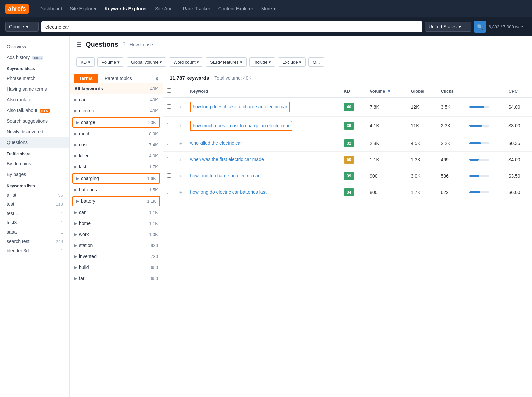  What do you see at coordinates (228, 192) in the screenshot?
I see `keyword-link: how long do electric car batteries last` at bounding box center [228, 192].